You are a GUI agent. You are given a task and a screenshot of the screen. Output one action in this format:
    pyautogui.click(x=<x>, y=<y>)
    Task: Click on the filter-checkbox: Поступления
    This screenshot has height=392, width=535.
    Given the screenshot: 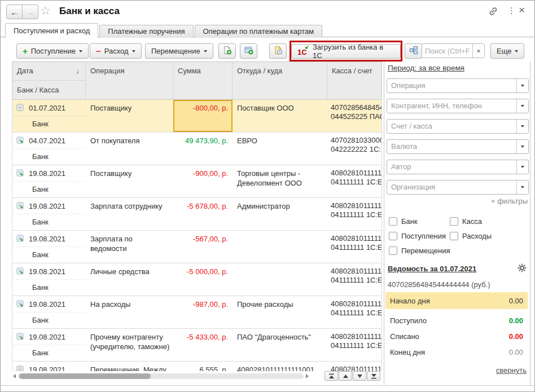 What is the action you would take?
    pyautogui.click(x=419, y=236)
    